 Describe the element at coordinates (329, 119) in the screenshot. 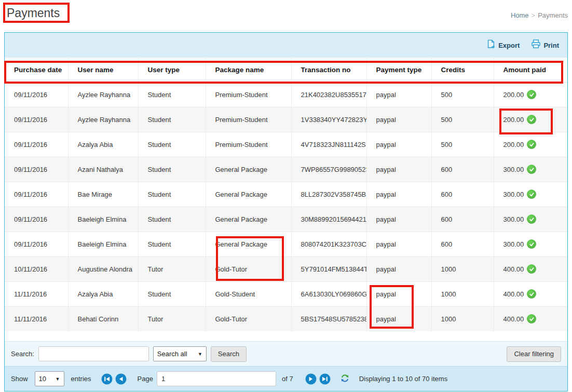

I see `cell-transaction-no: 1V338340YY472823Y` at that location.